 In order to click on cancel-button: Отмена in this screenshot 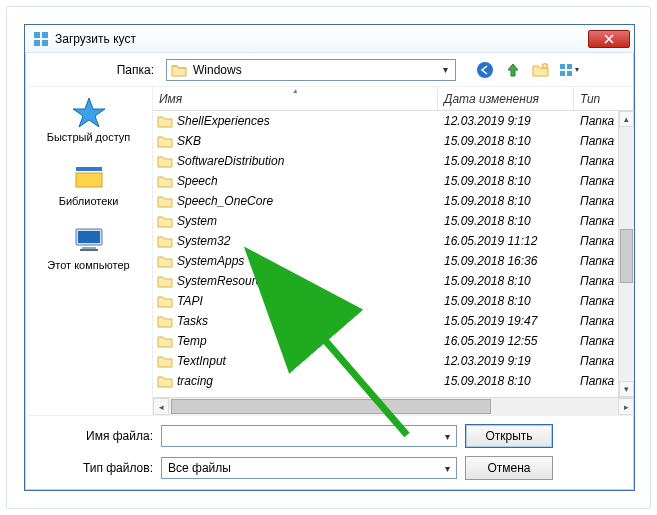, I will do `click(509, 468)`.